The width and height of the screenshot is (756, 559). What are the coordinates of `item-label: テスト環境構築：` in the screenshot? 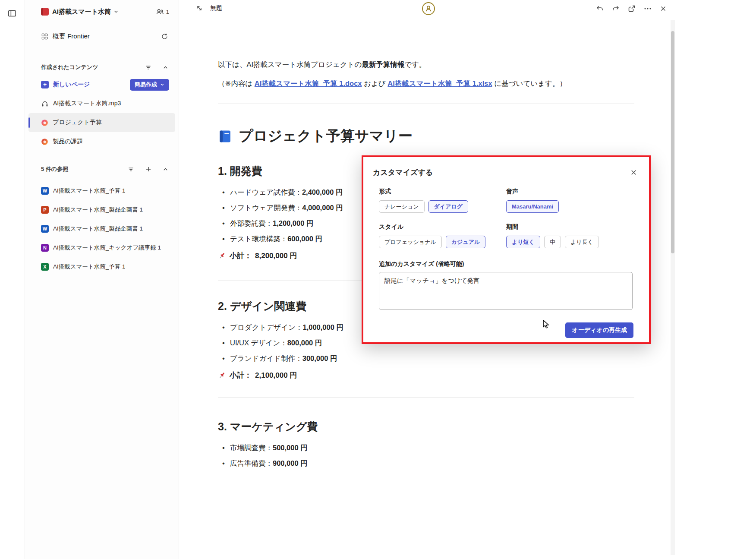 It's located at (259, 239).